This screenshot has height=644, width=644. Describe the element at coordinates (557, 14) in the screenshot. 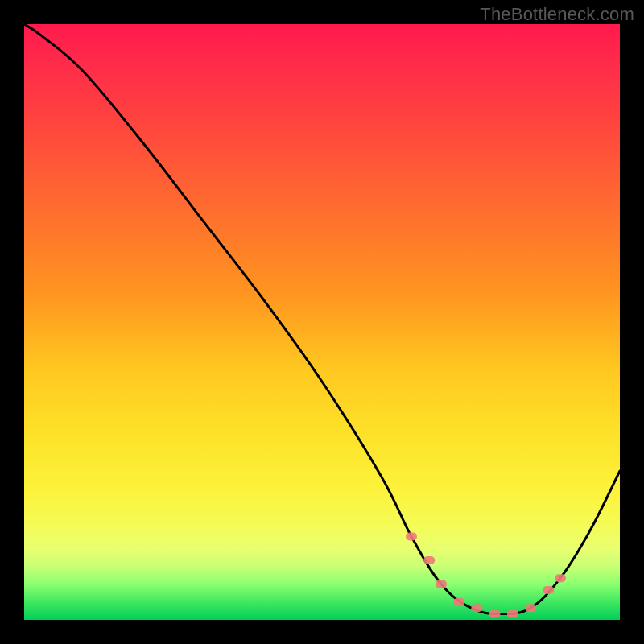

I see `watermark-label: TheBottleneck.com` at that location.